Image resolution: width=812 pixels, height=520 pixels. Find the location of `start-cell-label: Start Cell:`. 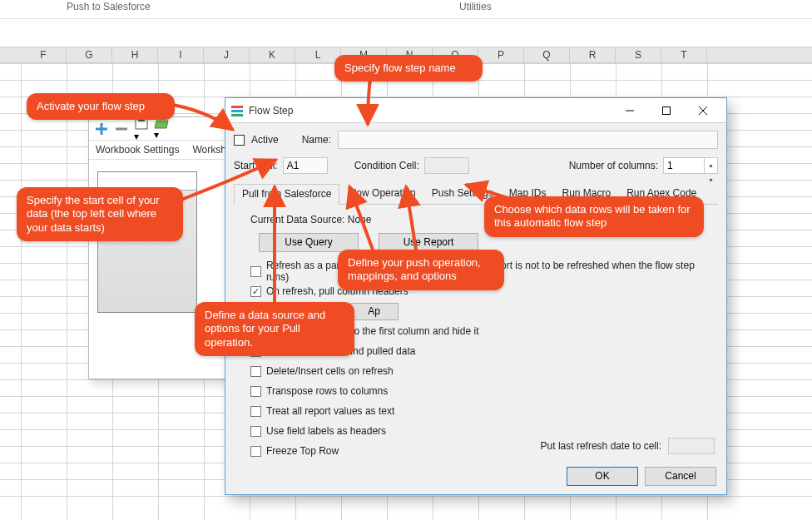

start-cell-label: Start Cell: is located at coordinates (256, 166).